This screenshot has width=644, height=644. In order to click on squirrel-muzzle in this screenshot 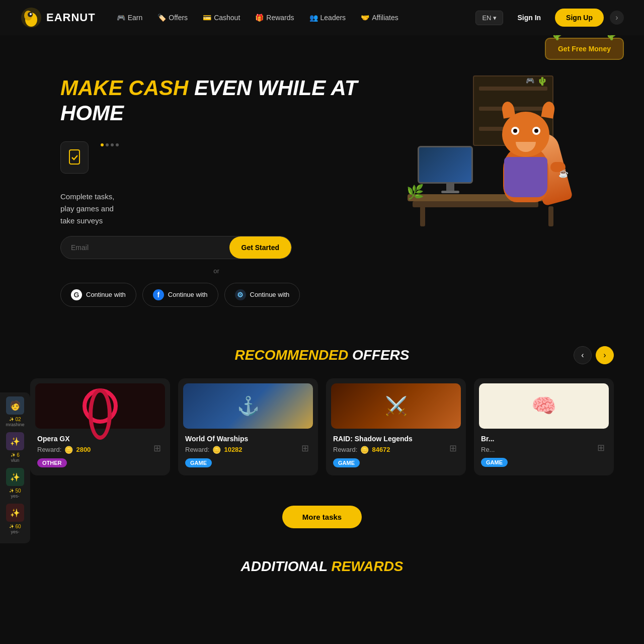, I will do `click(526, 147)`.